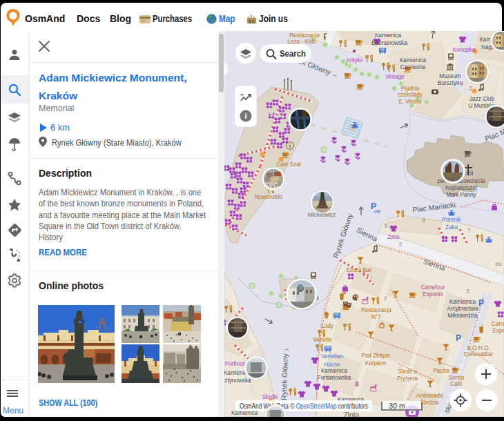 This screenshot has width=504, height=421. I want to click on svg-text: 3, so click(471, 88).